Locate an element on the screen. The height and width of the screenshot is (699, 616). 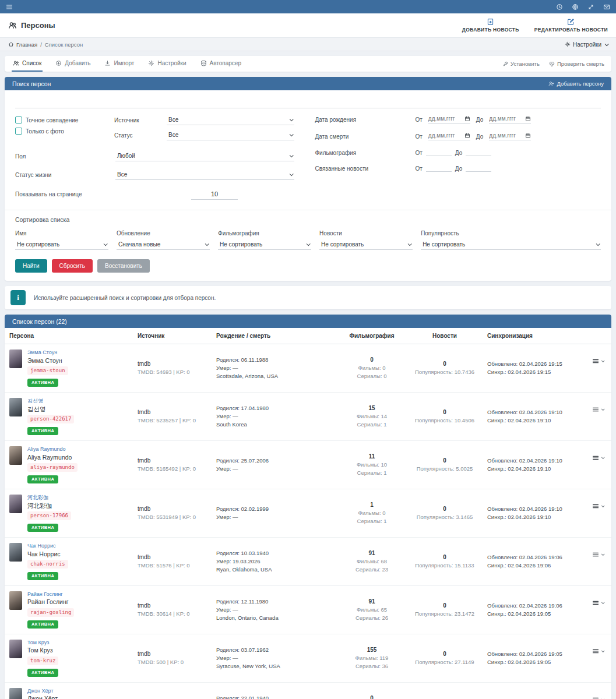
history-icon is located at coordinates (559, 7).